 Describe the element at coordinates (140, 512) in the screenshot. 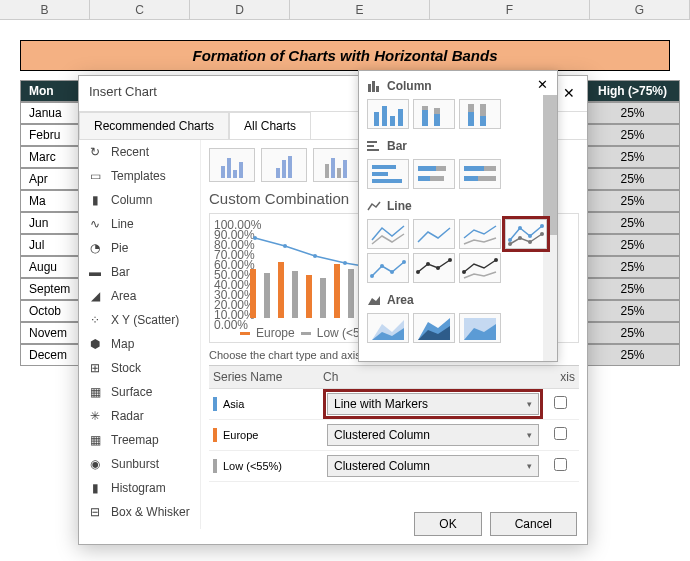

I see `sidebar-item-box---whisker: ⊟Box & Whisker` at that location.